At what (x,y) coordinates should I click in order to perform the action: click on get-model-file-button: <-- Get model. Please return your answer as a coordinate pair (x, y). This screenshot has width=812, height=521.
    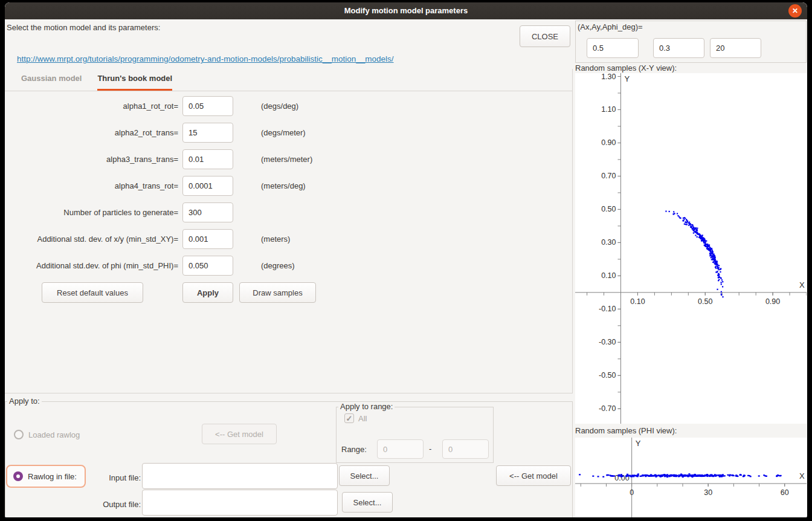
    Looking at the image, I should click on (533, 476).